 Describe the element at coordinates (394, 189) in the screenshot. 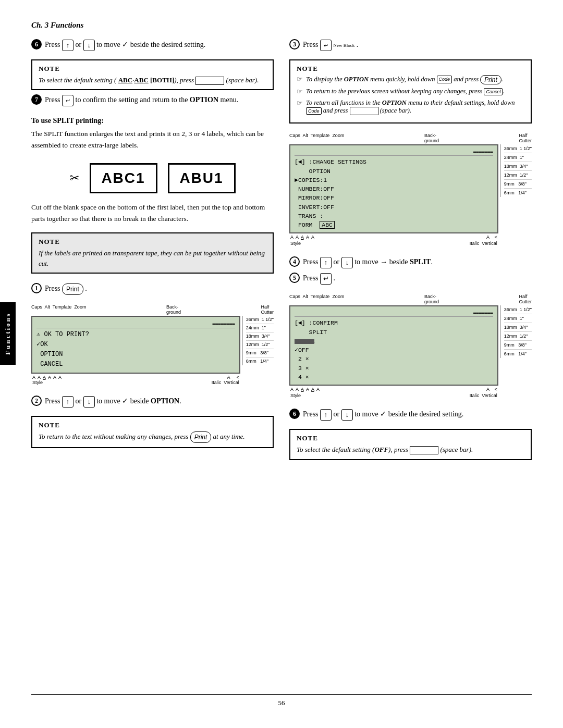

I see `lcd2-line4: NUMBER:OFF` at that location.